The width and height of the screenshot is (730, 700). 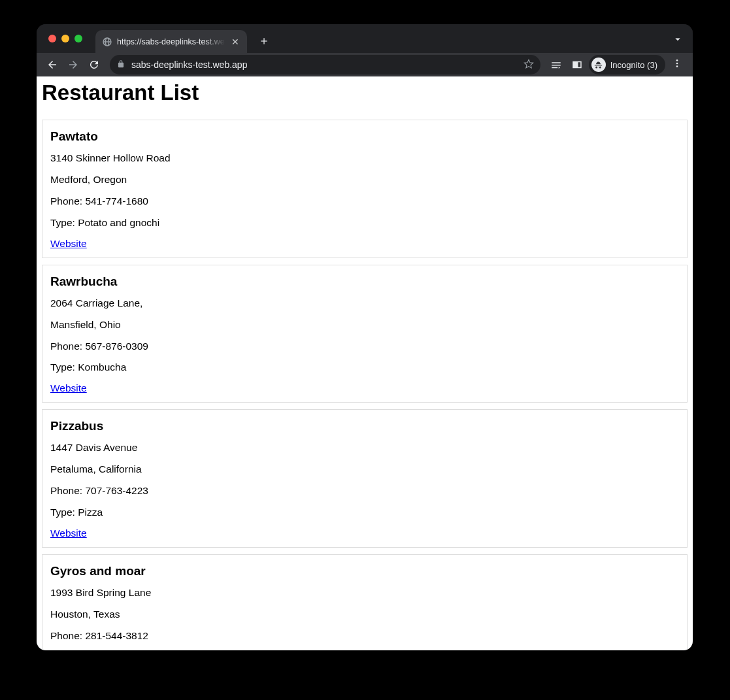 I want to click on tab-close-icon: ✕, so click(x=235, y=42).